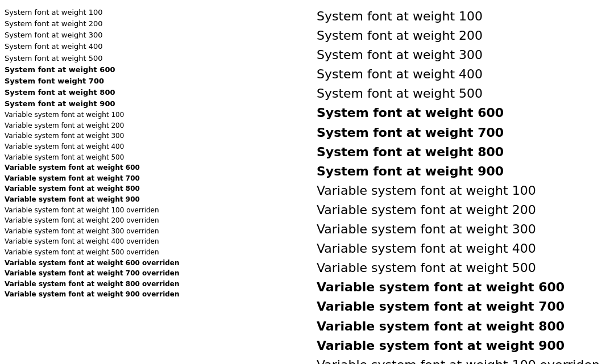  Describe the element at coordinates (459, 171) in the screenshot. I see `right-text-item: System font at weight 900` at that location.